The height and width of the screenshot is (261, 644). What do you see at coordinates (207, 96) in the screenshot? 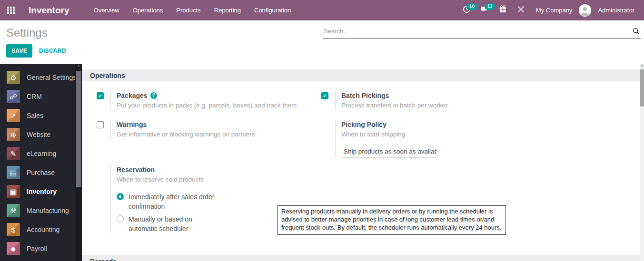
I see `setting-label: Packages ?` at bounding box center [207, 96].